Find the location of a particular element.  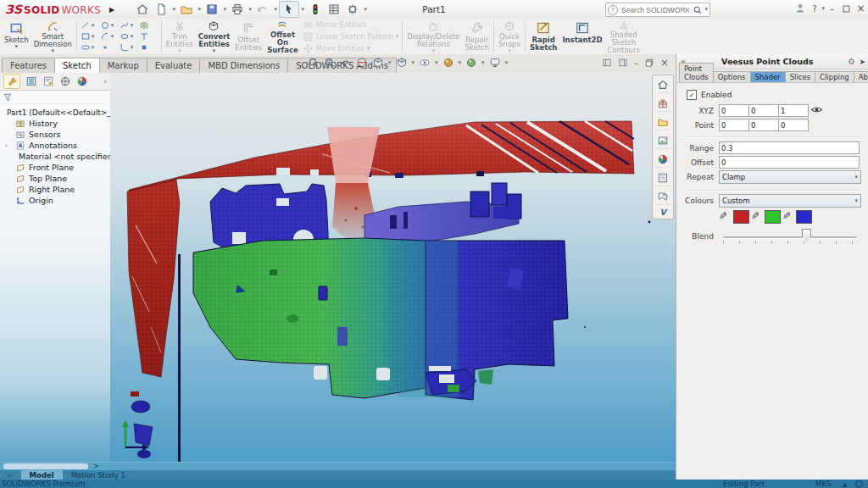

spline-tool: ▾ is located at coordinates (129, 25).